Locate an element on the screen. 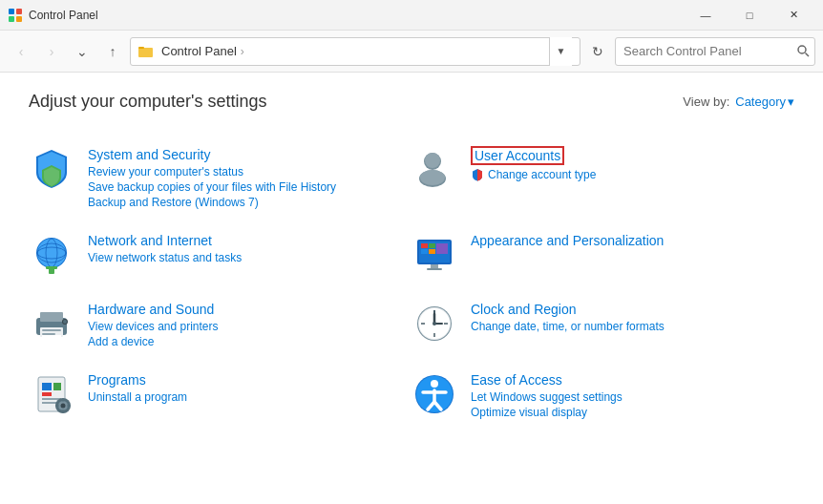 The image size is (823, 504). view-by-label: View by: is located at coordinates (707, 101).